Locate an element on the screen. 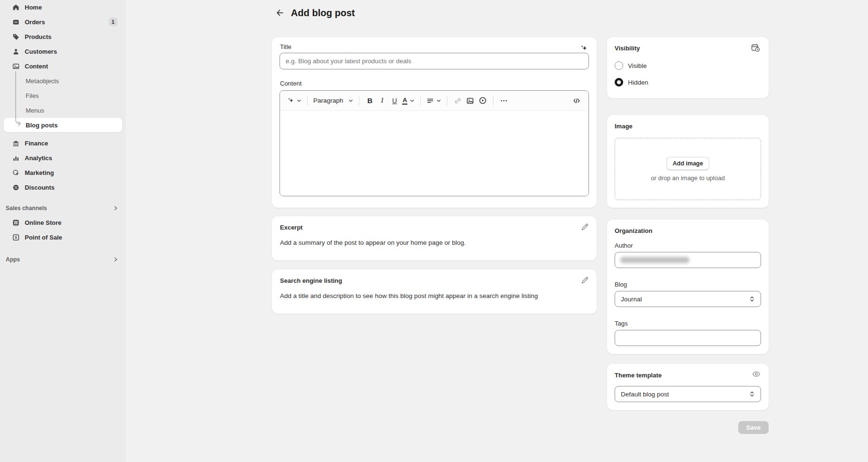 The image size is (868, 462). title-label: Title is located at coordinates (286, 47).